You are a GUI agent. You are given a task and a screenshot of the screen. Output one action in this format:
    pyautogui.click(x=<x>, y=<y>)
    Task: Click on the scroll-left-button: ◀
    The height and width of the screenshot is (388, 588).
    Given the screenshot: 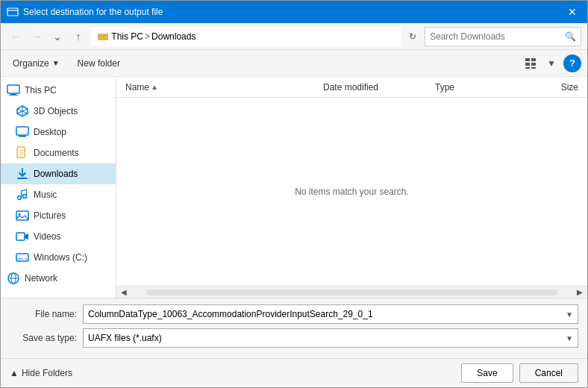 What is the action you would take?
    pyautogui.click(x=124, y=292)
    